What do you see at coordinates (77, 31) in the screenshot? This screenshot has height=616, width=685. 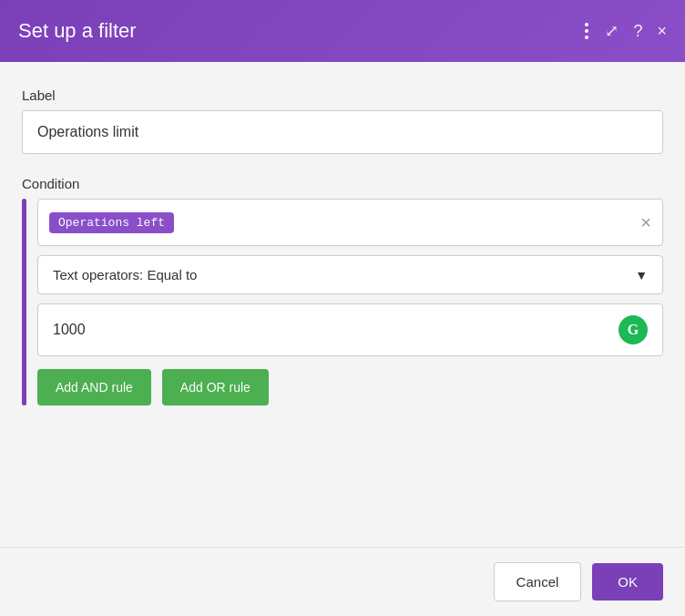 I see `dialog-title: Set up a filter` at bounding box center [77, 31].